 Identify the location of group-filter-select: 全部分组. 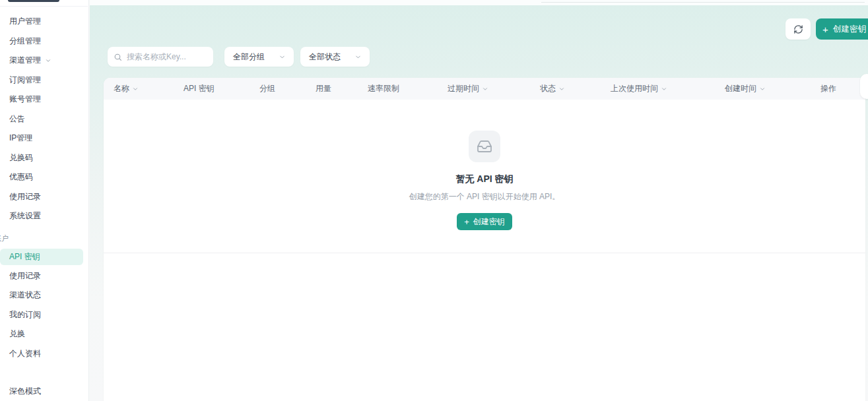
(259, 57).